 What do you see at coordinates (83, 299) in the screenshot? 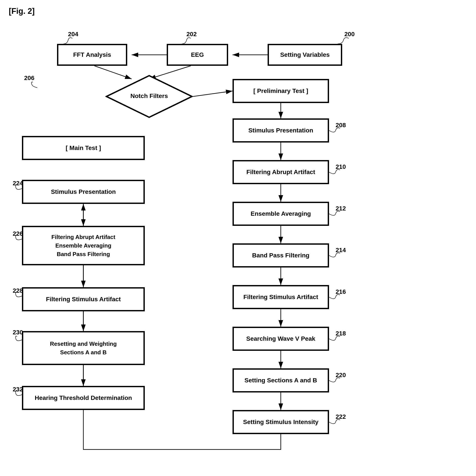
I see `filtering-stimulus-artifact-left-box: Filtering Stimulus Artifact` at bounding box center [83, 299].